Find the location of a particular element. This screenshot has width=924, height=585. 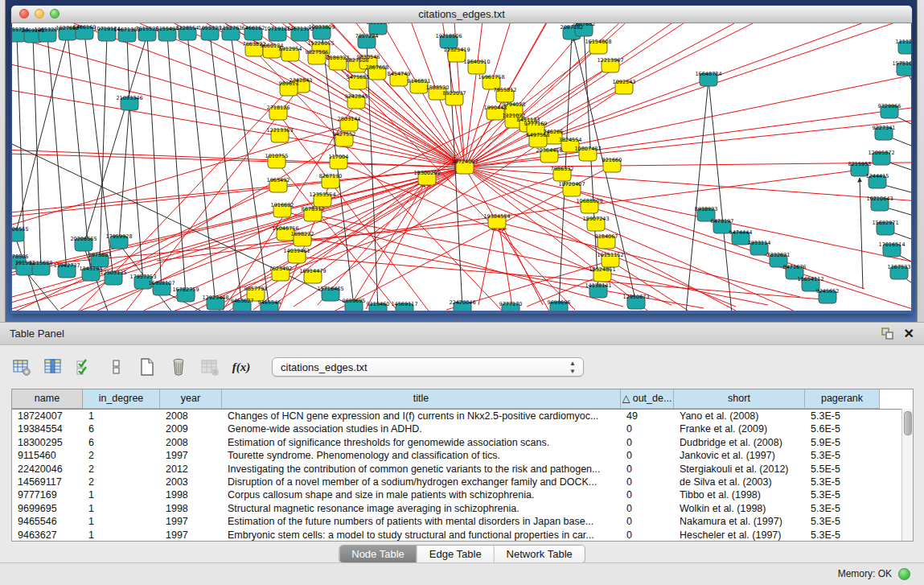

table-toolbar: f(x) citations_edges.txt ▲▼ is located at coordinates (298, 367).